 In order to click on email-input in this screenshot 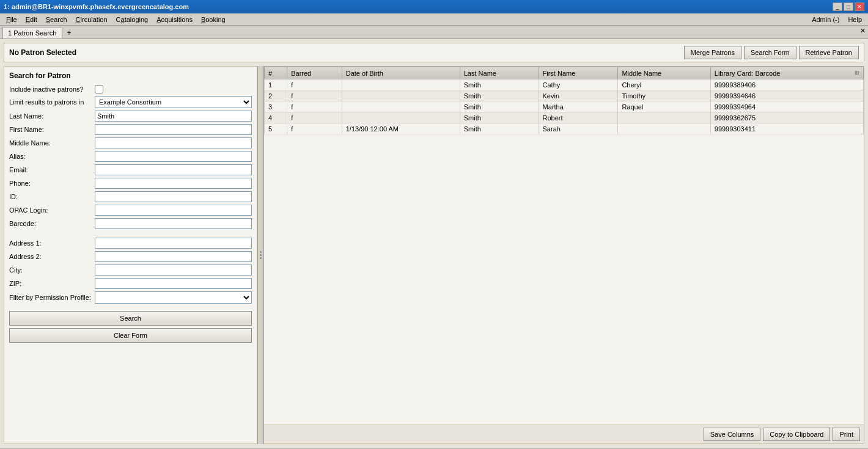, I will do `click(174, 170)`.